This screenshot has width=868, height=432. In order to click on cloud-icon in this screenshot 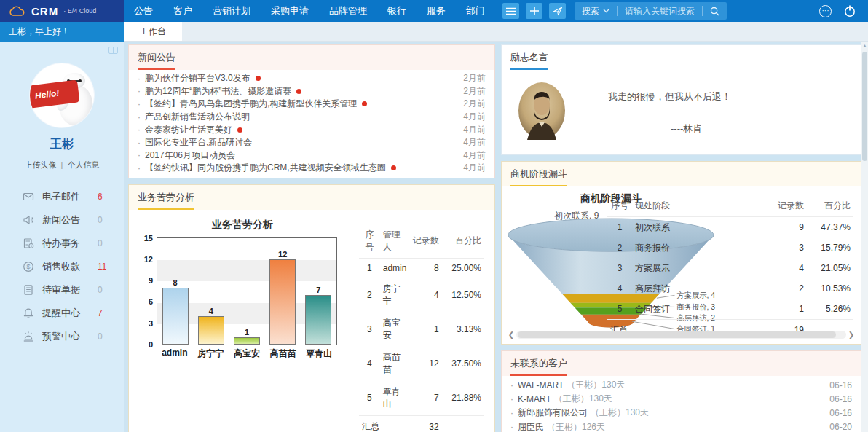, I will do `click(17, 12)`.